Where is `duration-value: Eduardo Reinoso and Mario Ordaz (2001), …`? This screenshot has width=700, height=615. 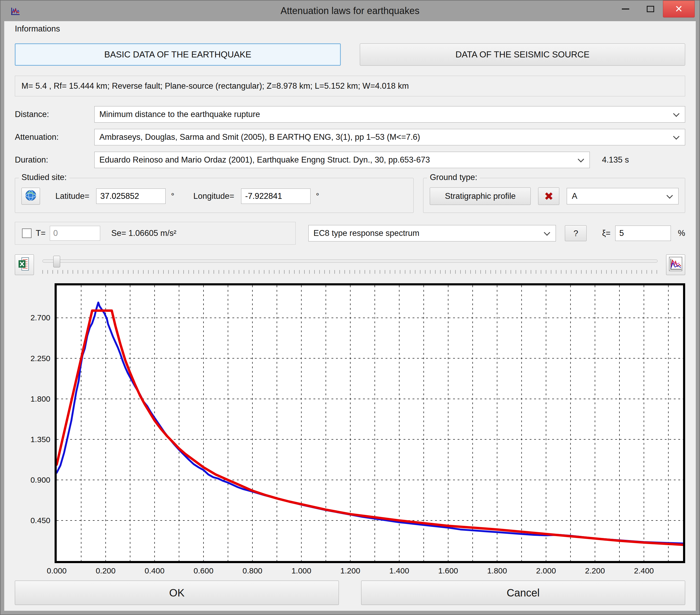
duration-value: Eduardo Reinoso and Mario Ordaz (2001), … is located at coordinates (265, 160).